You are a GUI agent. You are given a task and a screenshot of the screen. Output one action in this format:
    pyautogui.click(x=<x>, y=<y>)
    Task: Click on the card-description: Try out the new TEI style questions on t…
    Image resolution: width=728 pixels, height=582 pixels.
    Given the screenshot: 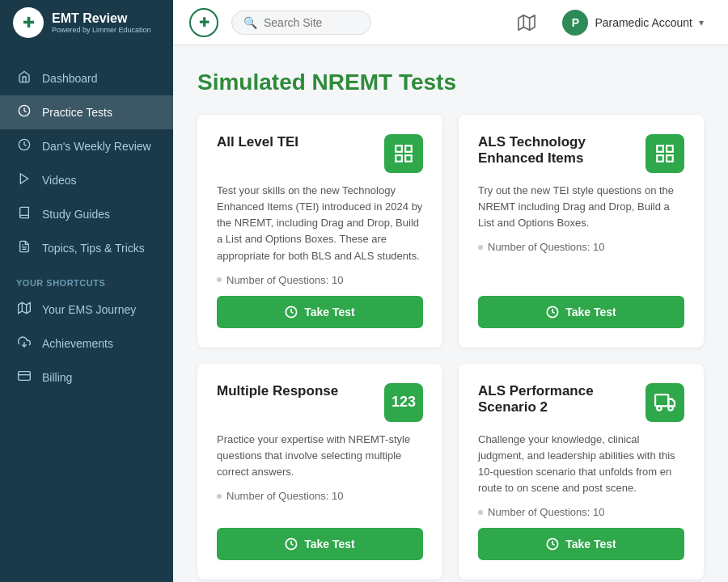 What is the action you would take?
    pyautogui.click(x=581, y=207)
    